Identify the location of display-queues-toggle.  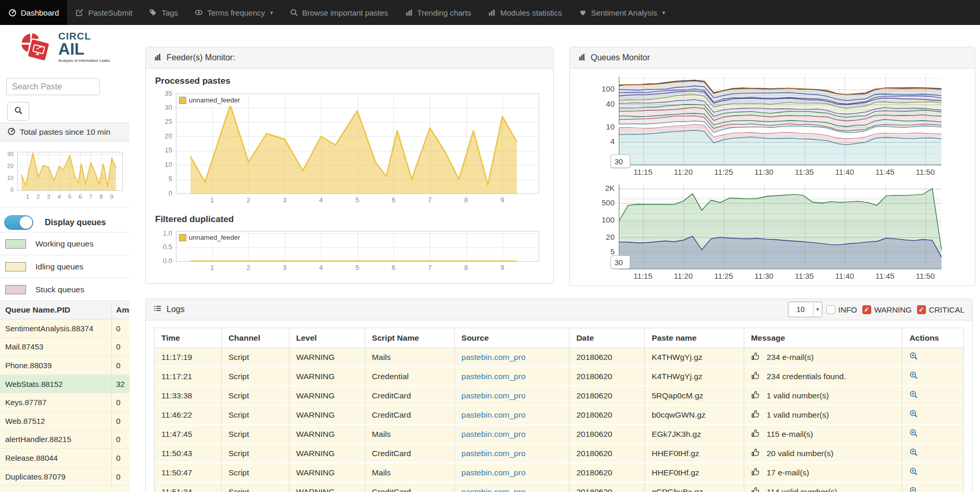
(19, 223).